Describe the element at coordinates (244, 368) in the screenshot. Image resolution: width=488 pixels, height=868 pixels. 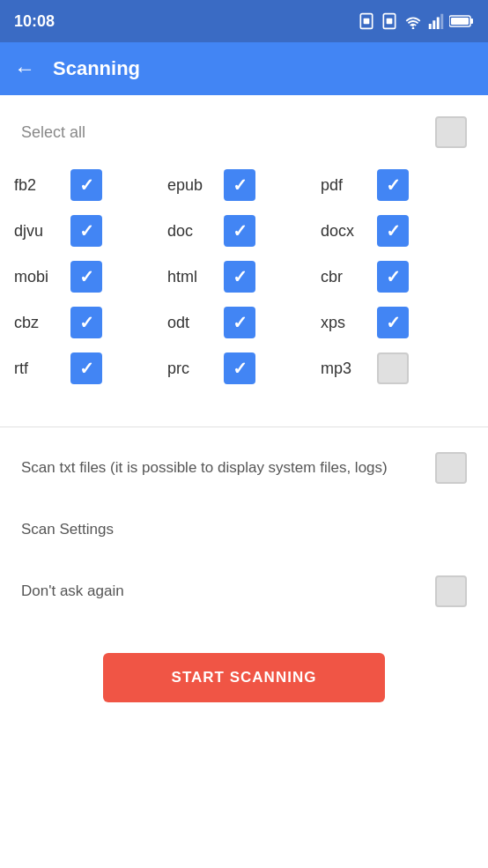
I see `file-item-prc: prc` at that location.